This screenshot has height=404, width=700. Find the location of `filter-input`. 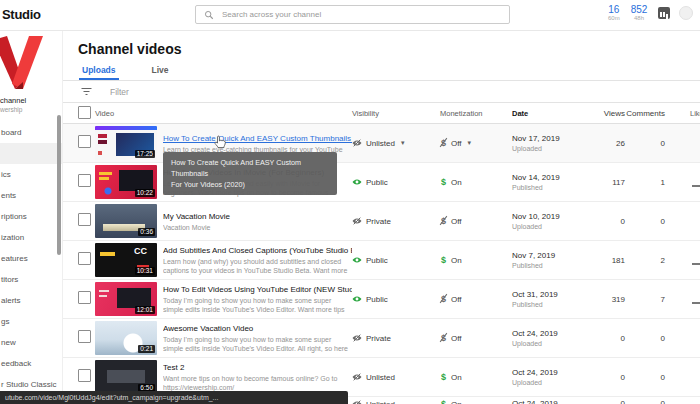

filter-input is located at coordinates (210, 92).